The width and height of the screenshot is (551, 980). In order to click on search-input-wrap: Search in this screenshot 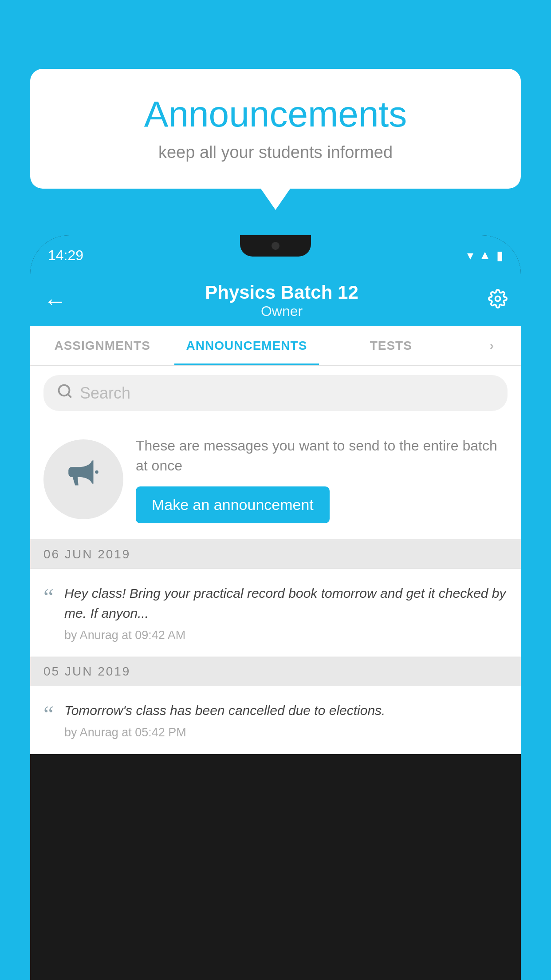, I will do `click(276, 393)`.